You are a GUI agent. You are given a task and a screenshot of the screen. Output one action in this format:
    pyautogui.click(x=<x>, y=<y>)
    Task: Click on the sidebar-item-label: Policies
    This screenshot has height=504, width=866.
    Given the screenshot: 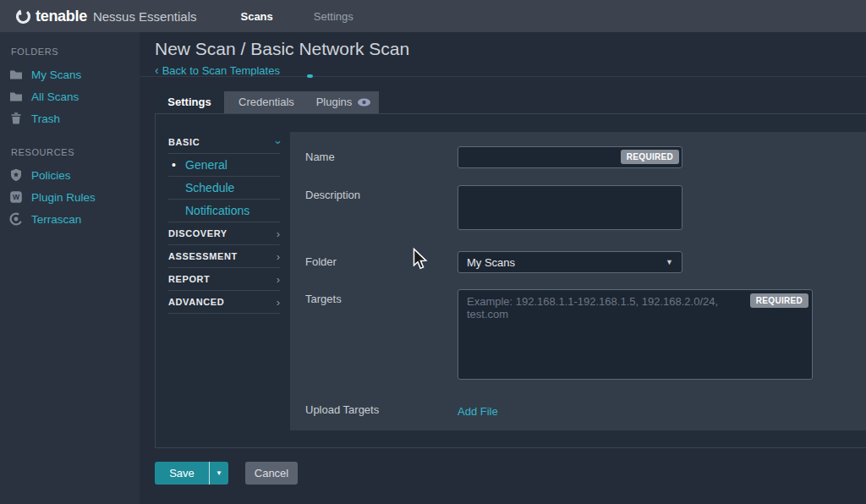 What is the action you would take?
    pyautogui.click(x=51, y=176)
    